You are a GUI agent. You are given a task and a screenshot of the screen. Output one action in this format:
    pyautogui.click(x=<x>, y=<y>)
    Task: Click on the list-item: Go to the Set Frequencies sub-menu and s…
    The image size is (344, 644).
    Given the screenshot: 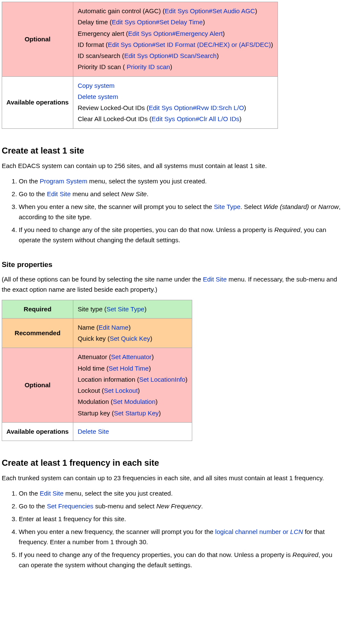 What is the action you would take?
    pyautogui.click(x=181, y=506)
    